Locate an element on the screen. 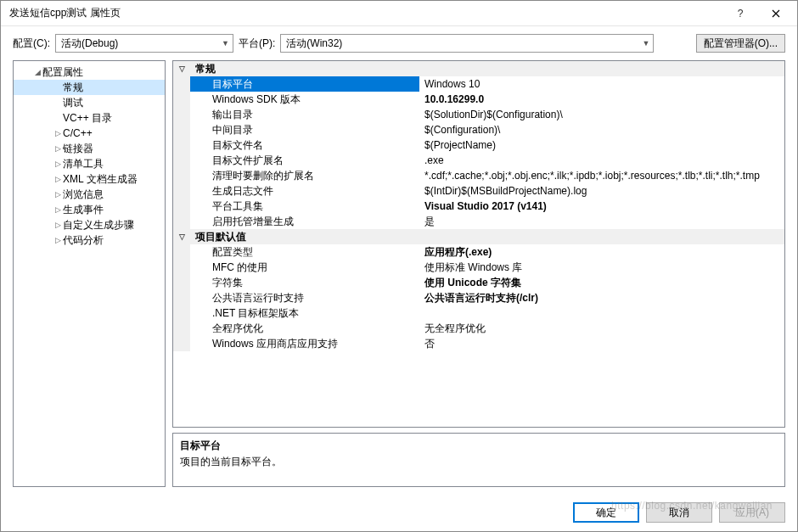 Image resolution: width=798 pixels, height=532 pixels. property-value: 使用标准 Windows 库 is located at coordinates (602, 267).